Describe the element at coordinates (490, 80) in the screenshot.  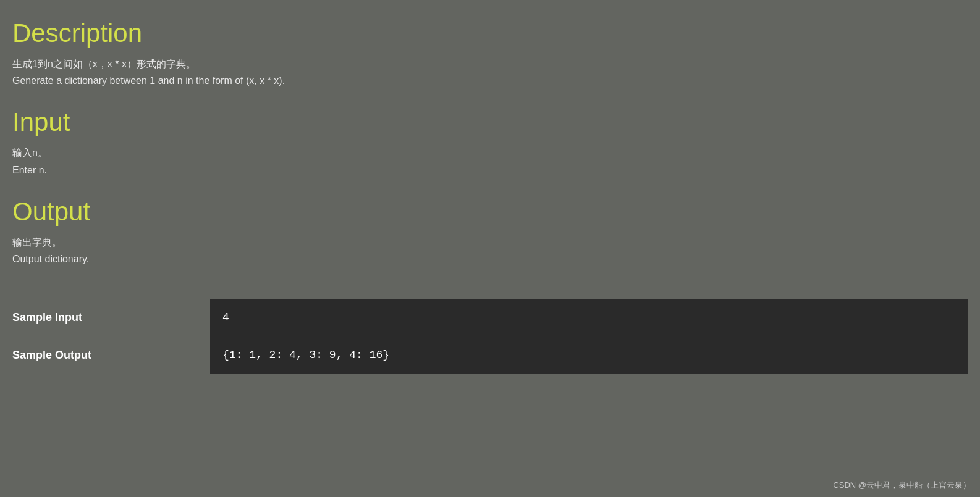
I see `description-line2: Generate a dictionary between 1 and n in…` at that location.